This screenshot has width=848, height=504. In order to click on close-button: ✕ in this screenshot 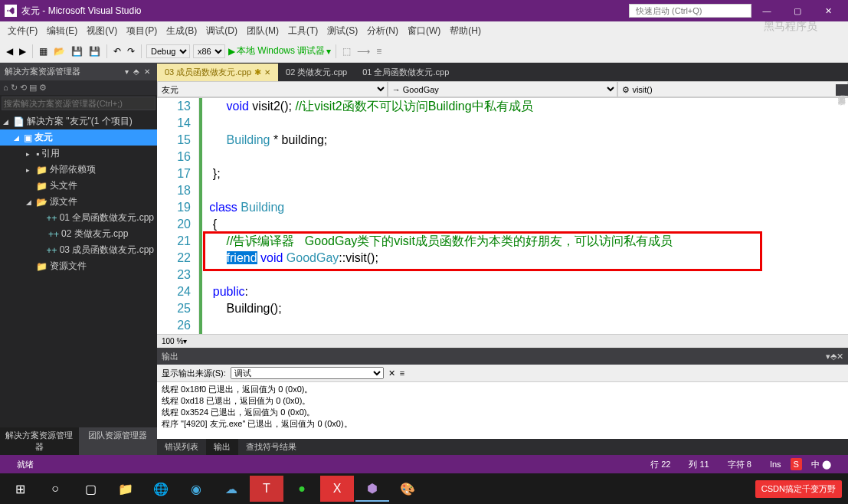, I will do `click(828, 11)`.